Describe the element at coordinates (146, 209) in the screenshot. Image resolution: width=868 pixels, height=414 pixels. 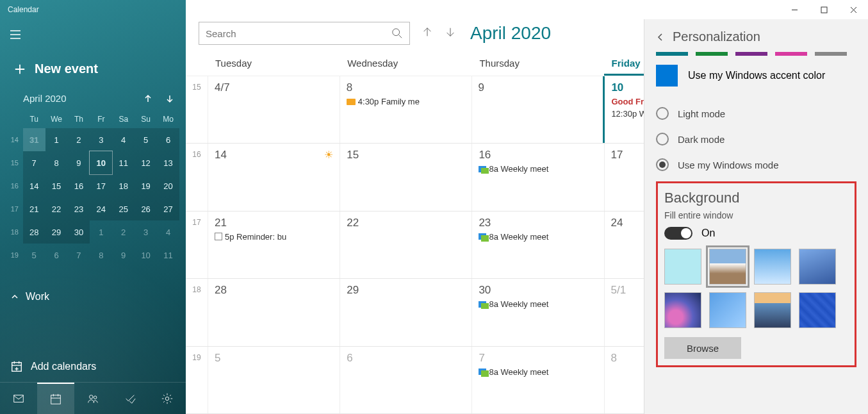
I see `mini-day: 26` at that location.